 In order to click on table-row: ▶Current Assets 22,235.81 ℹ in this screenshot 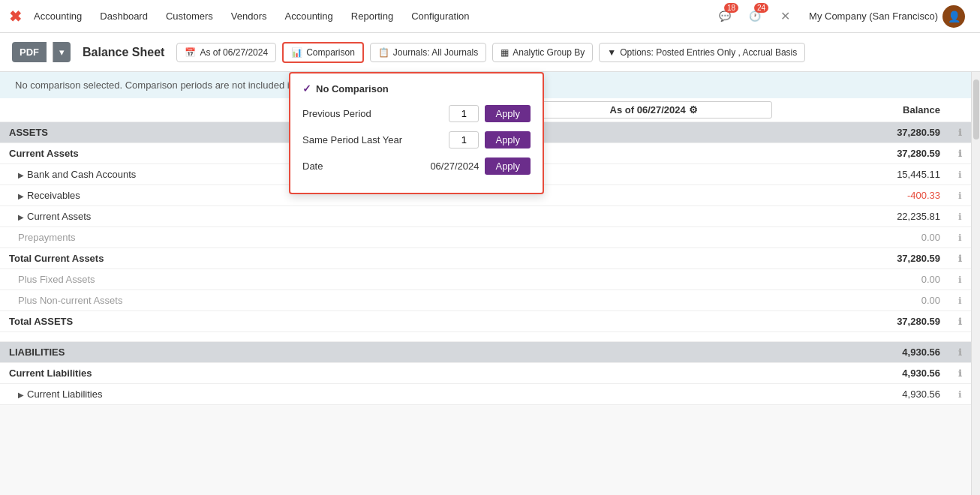, I will do `click(485, 217)`.